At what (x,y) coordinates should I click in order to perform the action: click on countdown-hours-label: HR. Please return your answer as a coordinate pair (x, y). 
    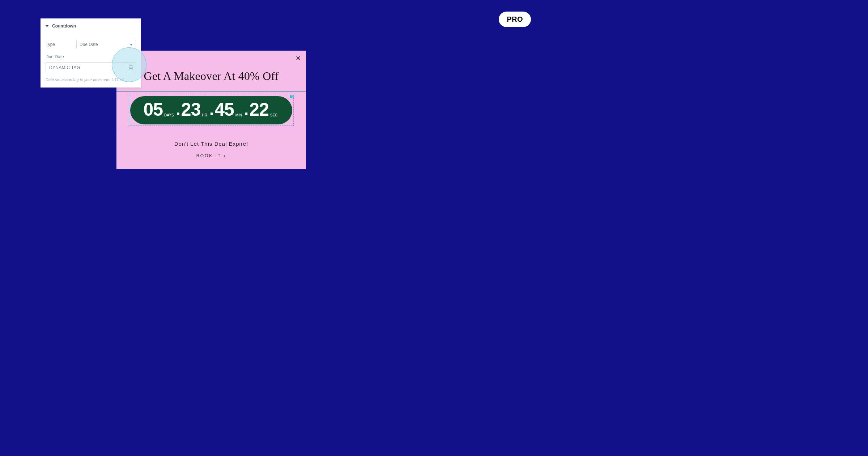
    Looking at the image, I should click on (205, 116).